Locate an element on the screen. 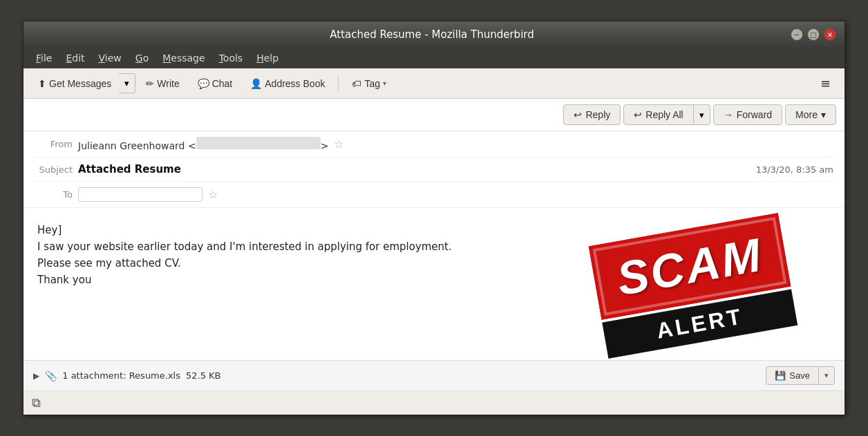  toolbar-separator is located at coordinates (339, 84).